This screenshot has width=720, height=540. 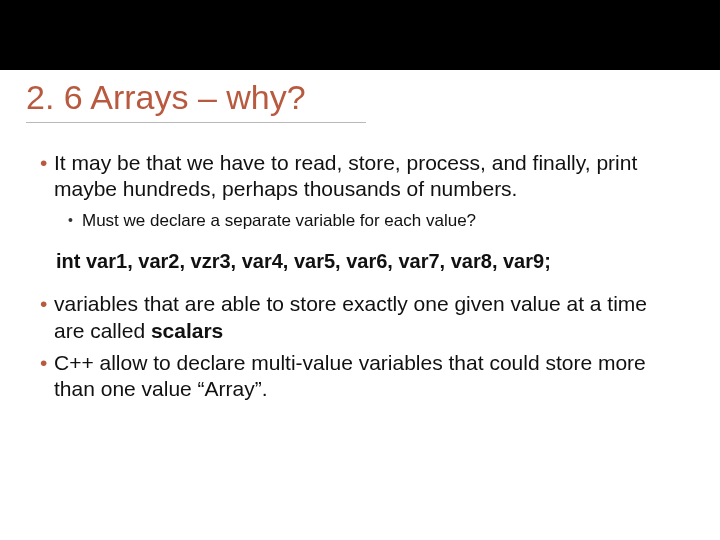 What do you see at coordinates (354, 176) in the screenshot?
I see `bullet-text-1: It may be that we have to read, store, p…` at bounding box center [354, 176].